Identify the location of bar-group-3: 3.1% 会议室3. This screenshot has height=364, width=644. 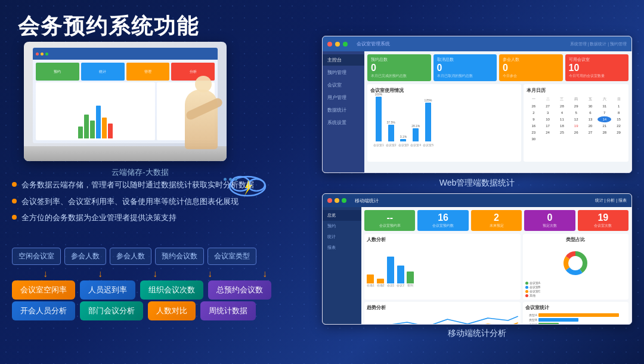
(404, 141).